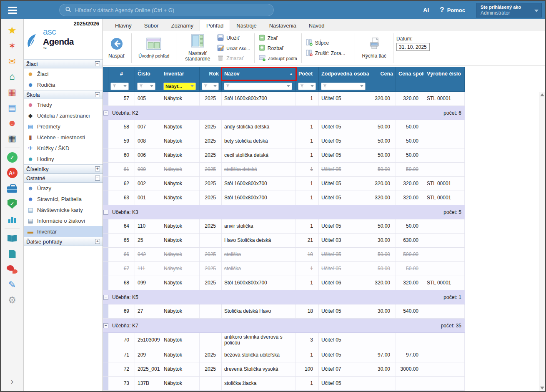 This screenshot has width=546, height=392. I want to click on column-header-inventar: Inventár, so click(180, 74).